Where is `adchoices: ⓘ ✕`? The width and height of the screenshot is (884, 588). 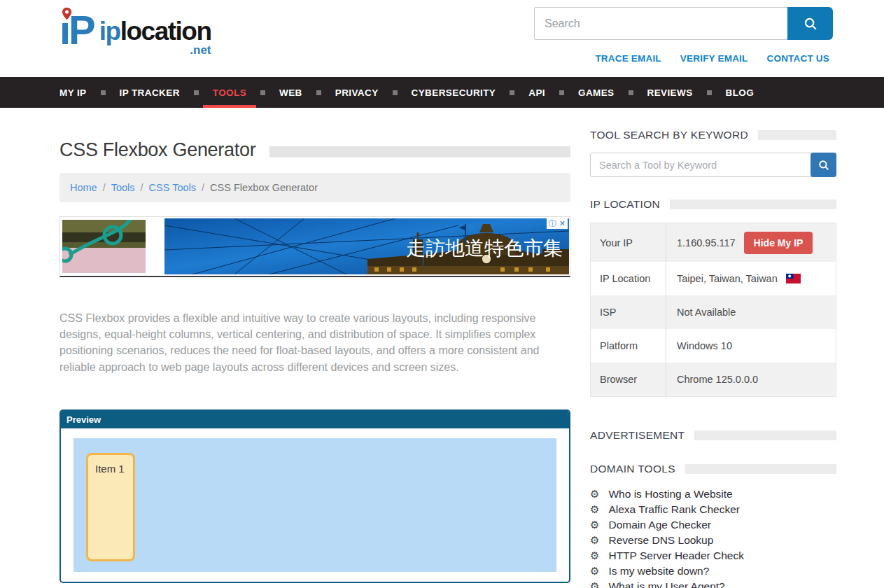 adchoices: ⓘ ✕ is located at coordinates (557, 224).